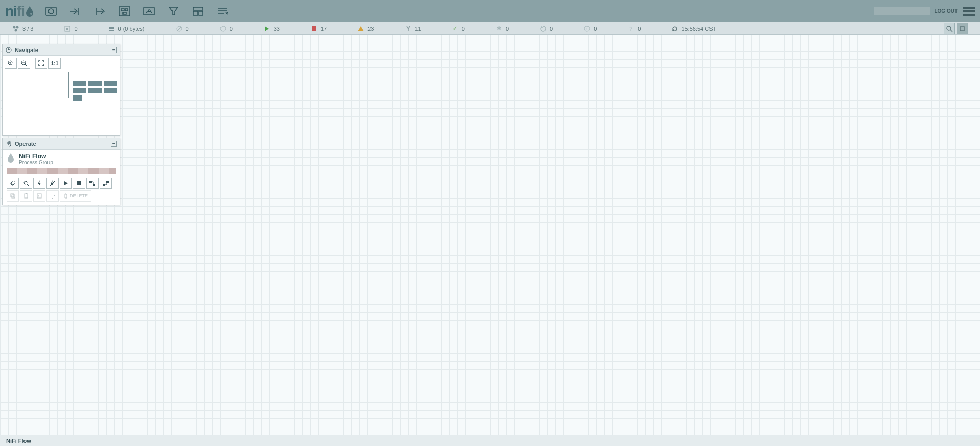 The width and height of the screenshot is (980, 446). I want to click on status-invalid: 23, so click(365, 29).